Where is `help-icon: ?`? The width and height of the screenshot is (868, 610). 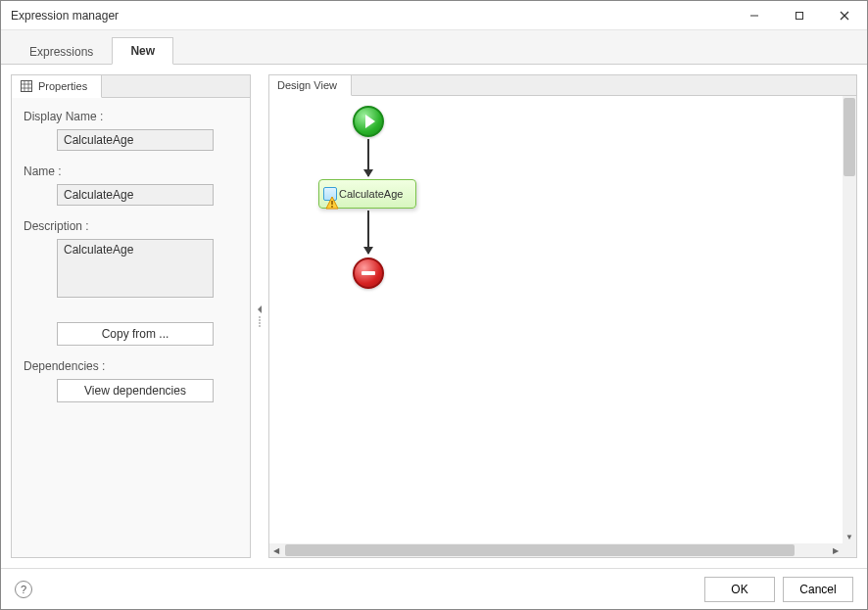 help-icon: ? is located at coordinates (24, 589).